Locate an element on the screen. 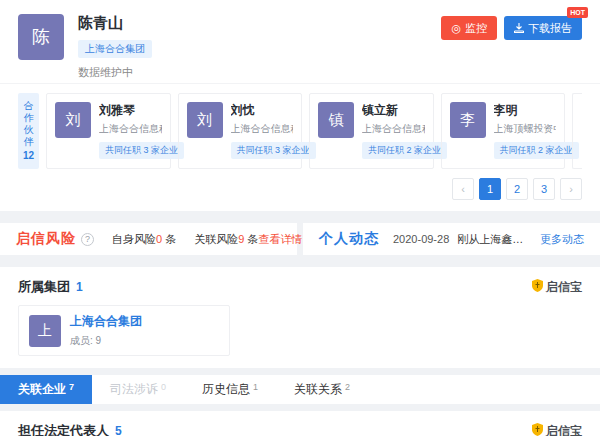 Image resolution: width=600 pixels, height=436 pixels. partner-company: 上海顶螺投资中心（有限合... is located at coordinates (526, 129).